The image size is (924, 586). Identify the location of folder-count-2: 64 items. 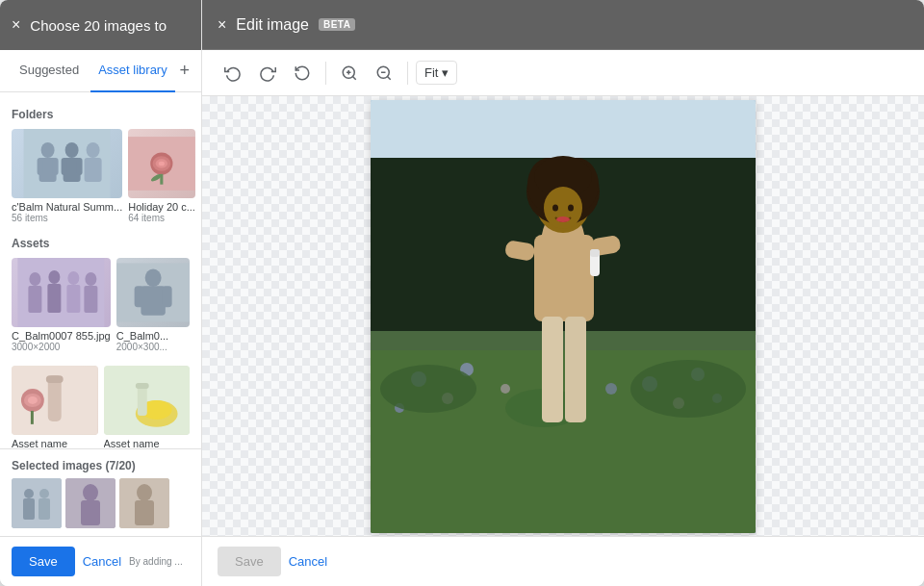
(162, 217).